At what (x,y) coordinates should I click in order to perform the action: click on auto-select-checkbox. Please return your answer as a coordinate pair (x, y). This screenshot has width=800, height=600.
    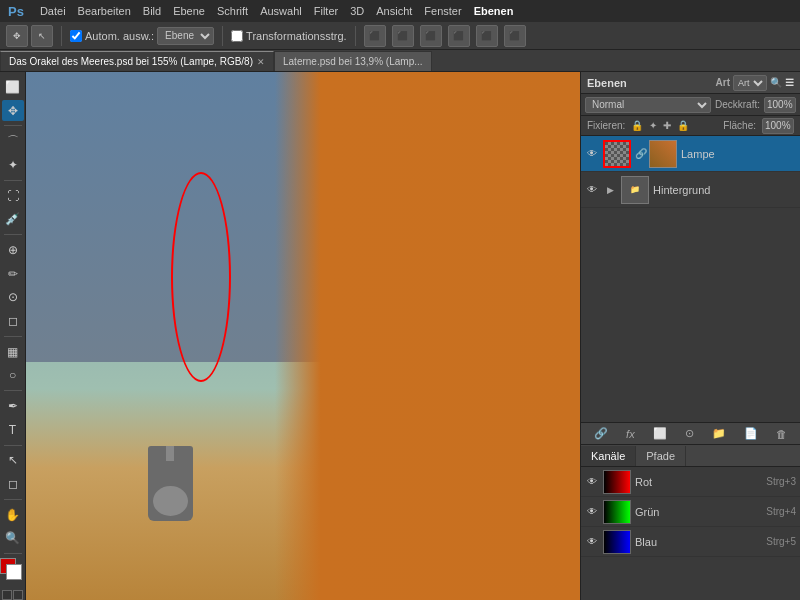
    Looking at the image, I should click on (76, 36).